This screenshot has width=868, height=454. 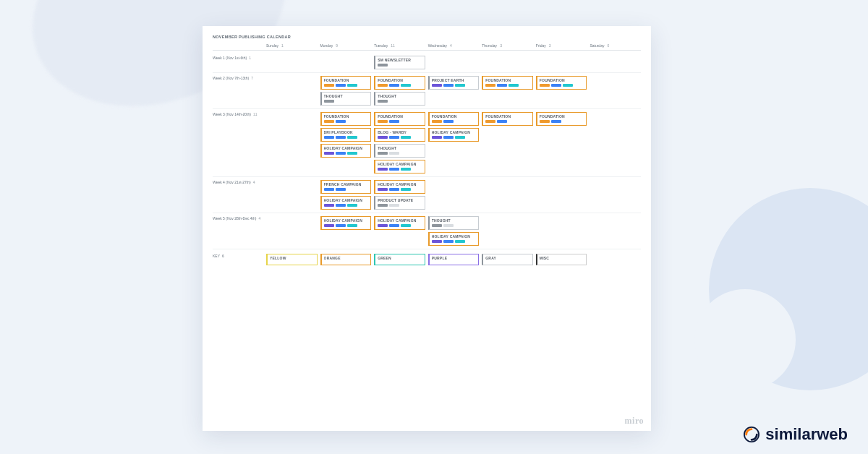 I want to click on card-title: PROJECT EARTH, so click(x=454, y=80).